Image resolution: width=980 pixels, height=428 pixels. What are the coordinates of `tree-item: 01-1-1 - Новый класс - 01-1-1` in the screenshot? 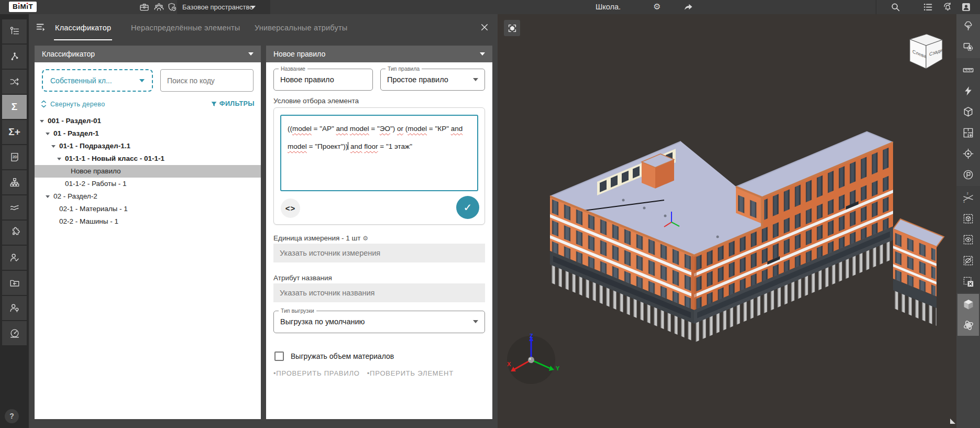 It's located at (148, 159).